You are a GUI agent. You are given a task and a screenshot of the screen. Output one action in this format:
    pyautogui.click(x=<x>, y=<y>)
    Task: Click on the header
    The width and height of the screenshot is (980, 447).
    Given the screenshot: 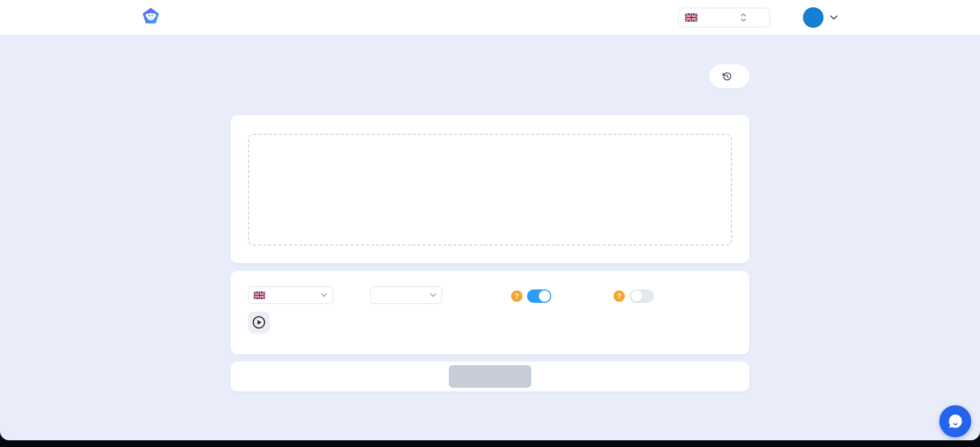 What is the action you would take?
    pyautogui.click(x=490, y=18)
    